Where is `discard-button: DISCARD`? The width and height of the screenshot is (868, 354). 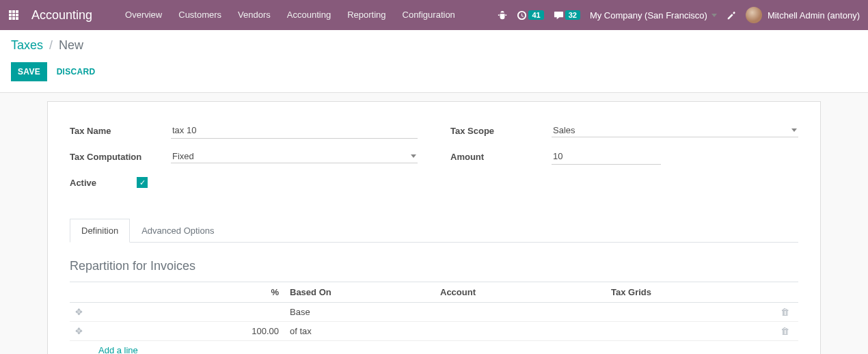
discard-button: DISCARD is located at coordinates (77, 72).